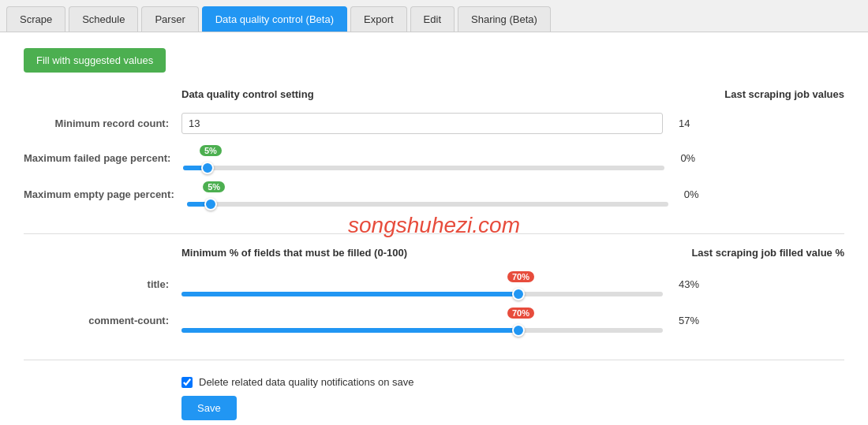 Image resolution: width=868 pixels, height=425 pixels. I want to click on max-empty-thumb, so click(211, 204).